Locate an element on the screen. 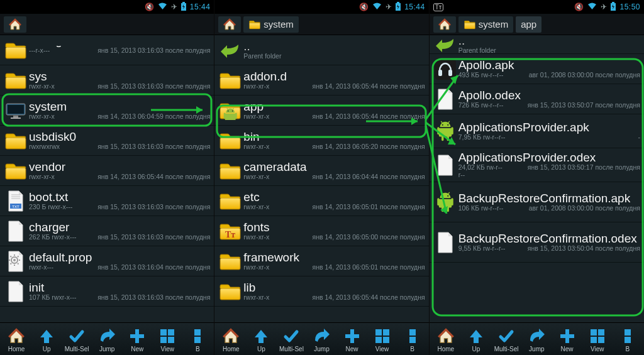 The width and height of the screenshot is (644, 355). file-row: TXT boot.txt 230 Б rwxr-x---янв 15, 2013… is located at coordinates (107, 201).